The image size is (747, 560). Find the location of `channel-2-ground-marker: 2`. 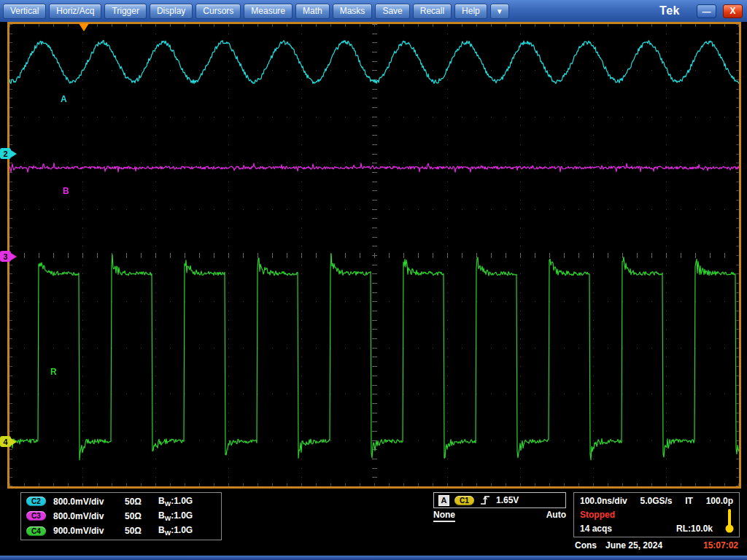

channel-2-ground-marker: 2 is located at coordinates (9, 153).